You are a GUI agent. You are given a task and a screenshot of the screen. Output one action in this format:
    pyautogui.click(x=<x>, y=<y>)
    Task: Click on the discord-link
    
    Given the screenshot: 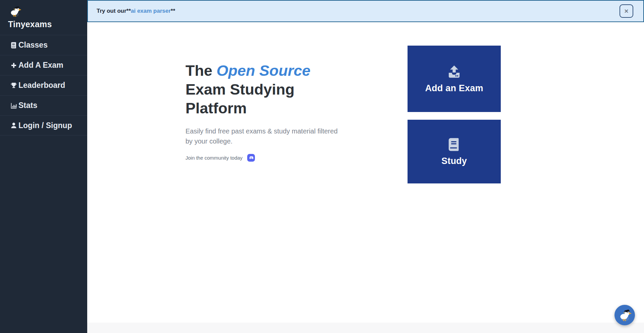 What is the action you would take?
    pyautogui.click(x=251, y=158)
    